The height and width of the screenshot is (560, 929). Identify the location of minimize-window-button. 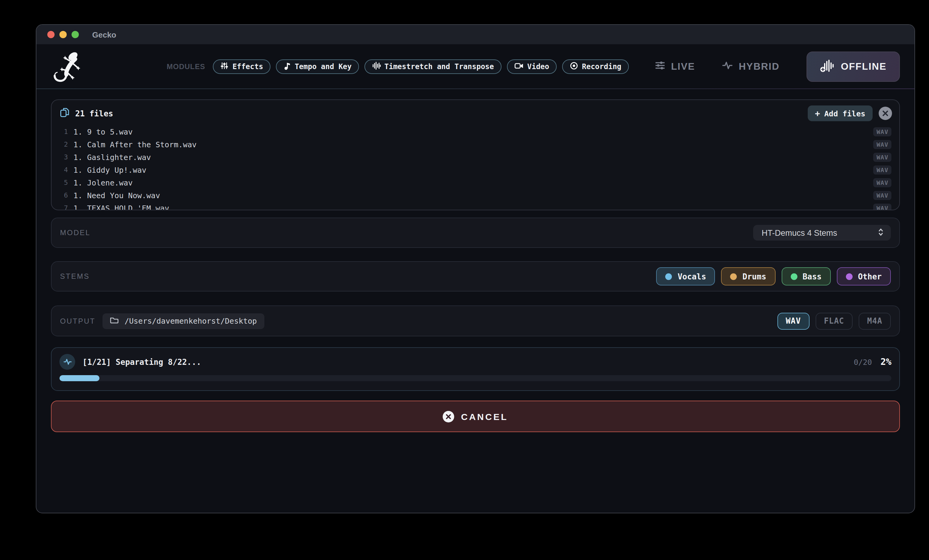
(63, 35).